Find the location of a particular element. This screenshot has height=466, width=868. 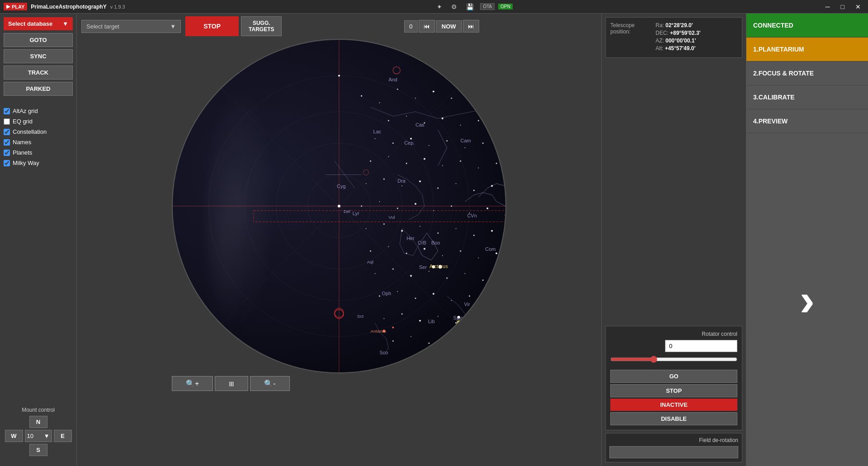

speed-dropdown-icon: ▼ is located at coordinates (47, 436).